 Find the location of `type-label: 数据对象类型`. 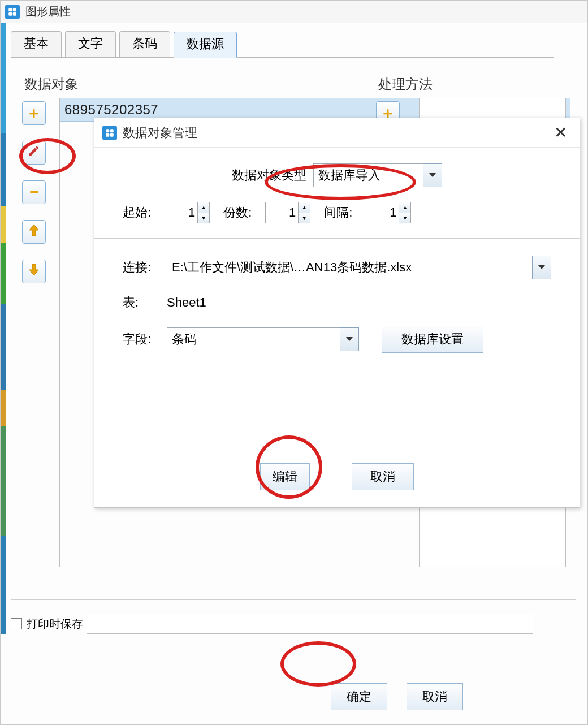

type-label: 数据对象类型 is located at coordinates (269, 175).